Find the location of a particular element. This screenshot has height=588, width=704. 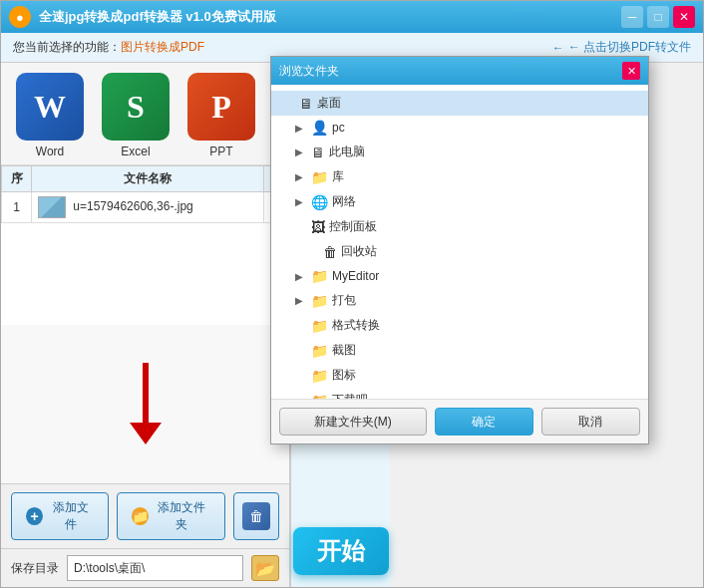

tree-item-label: 控制面板 is located at coordinates (353, 227).